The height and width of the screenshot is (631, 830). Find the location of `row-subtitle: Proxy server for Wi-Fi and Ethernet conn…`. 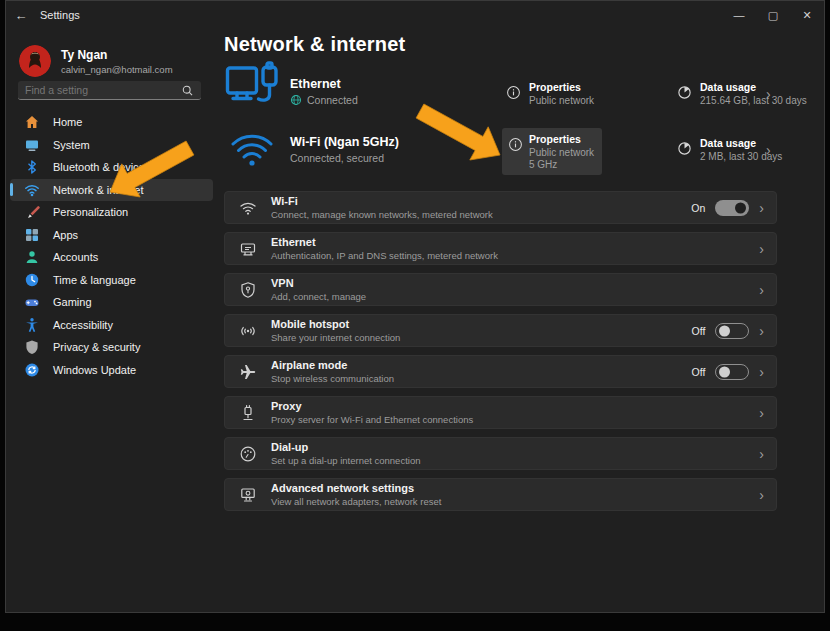

row-subtitle: Proxy server for Wi-Fi and Ethernet conn… is located at coordinates (515, 420).